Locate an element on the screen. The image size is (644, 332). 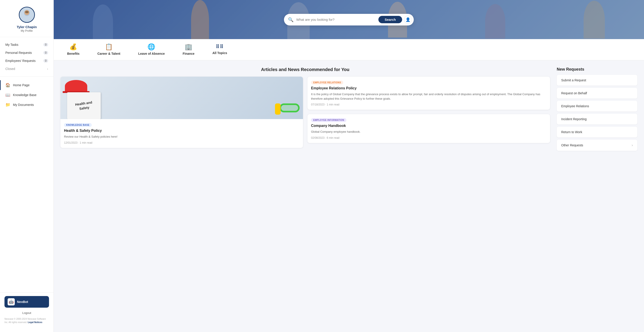
article-tag-0: KNOWLEDGE BASE is located at coordinates (78, 125).